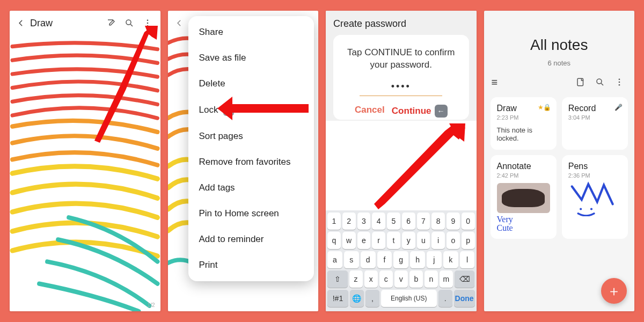  What do you see at coordinates (401, 260) in the screenshot?
I see `key-g: g` at bounding box center [401, 260].